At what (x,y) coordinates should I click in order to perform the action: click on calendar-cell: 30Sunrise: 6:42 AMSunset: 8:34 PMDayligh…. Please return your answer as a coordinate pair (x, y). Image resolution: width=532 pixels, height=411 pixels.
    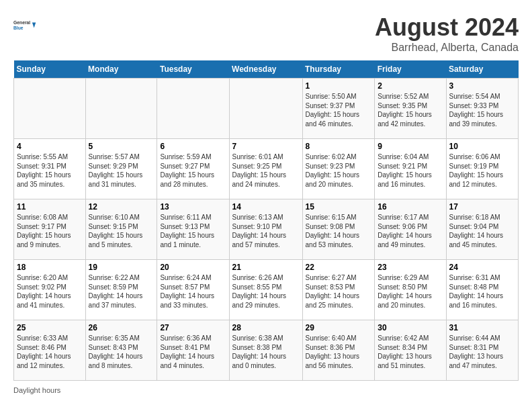
    Looking at the image, I should click on (410, 351).